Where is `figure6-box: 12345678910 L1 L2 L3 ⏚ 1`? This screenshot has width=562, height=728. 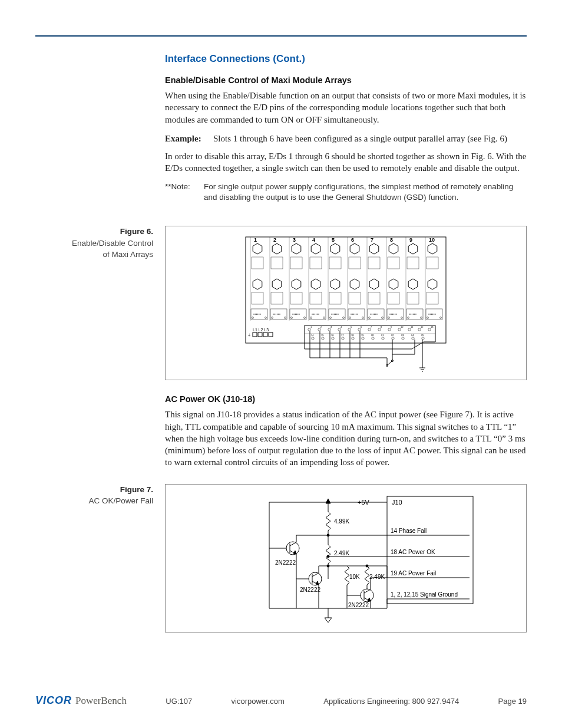 figure6-box: 12345678910 L1 L2 L3 ⏚ 1 is located at coordinates (346, 303).